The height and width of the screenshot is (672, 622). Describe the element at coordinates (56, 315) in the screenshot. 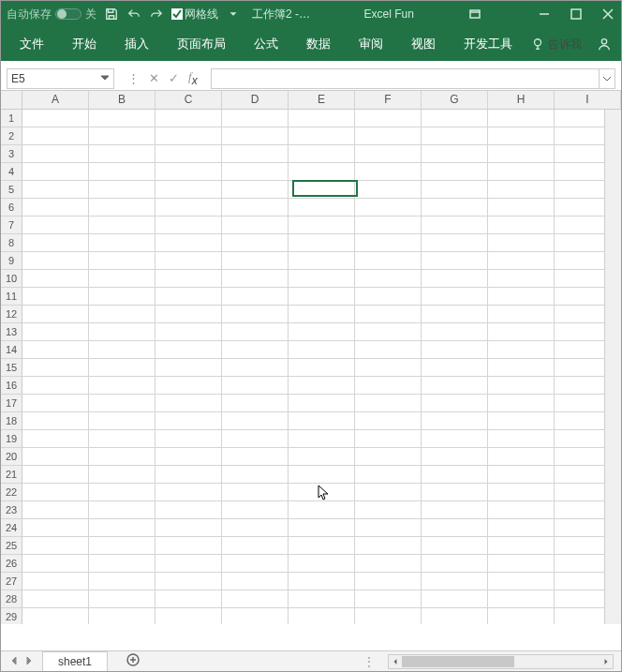

I see `cell-A12` at that location.